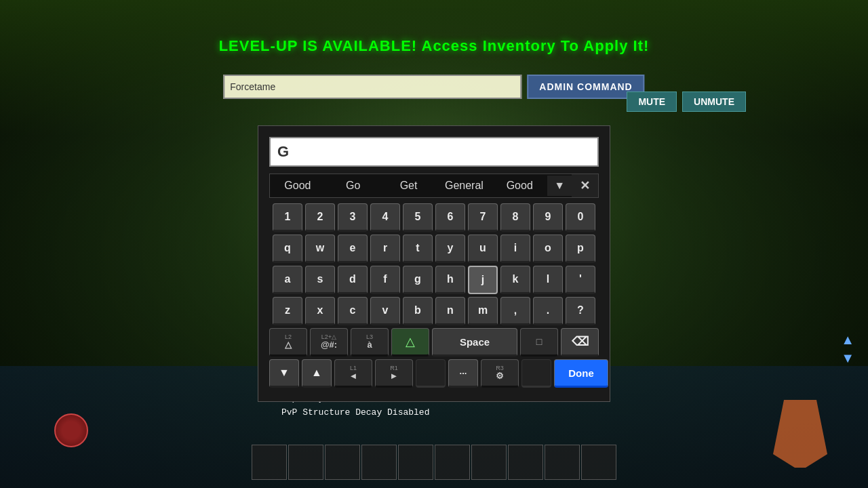  What do you see at coordinates (320, 249) in the screenshot?
I see `key-w: w` at bounding box center [320, 249].